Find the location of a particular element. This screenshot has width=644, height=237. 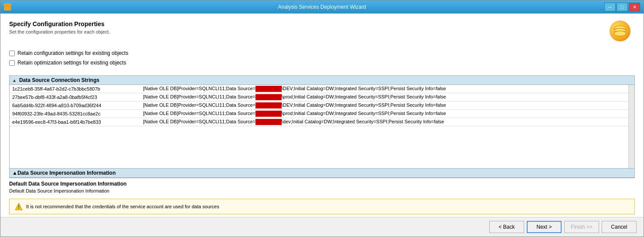

close-button: ✕ is located at coordinates (634, 7).